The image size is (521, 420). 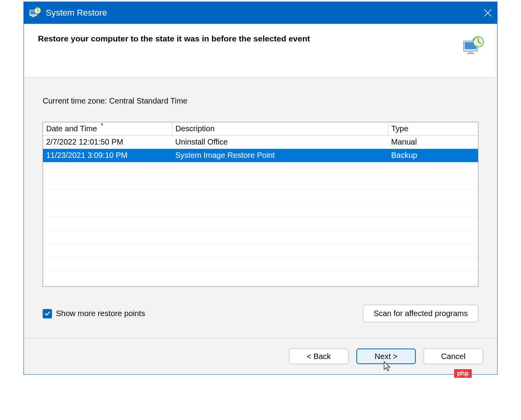 What do you see at coordinates (386, 356) in the screenshot?
I see `next-button: Next >` at bounding box center [386, 356].